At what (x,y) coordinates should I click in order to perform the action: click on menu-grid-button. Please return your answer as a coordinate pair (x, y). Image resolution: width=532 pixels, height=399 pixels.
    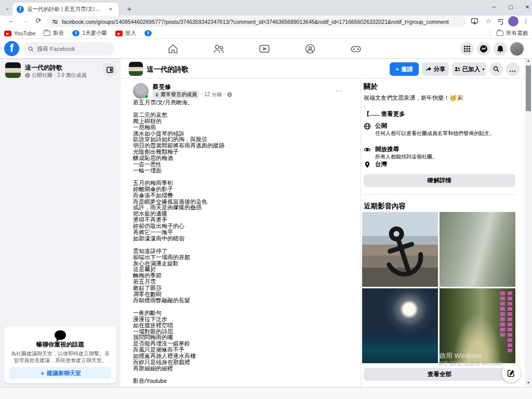
    Looking at the image, I should click on (467, 49).